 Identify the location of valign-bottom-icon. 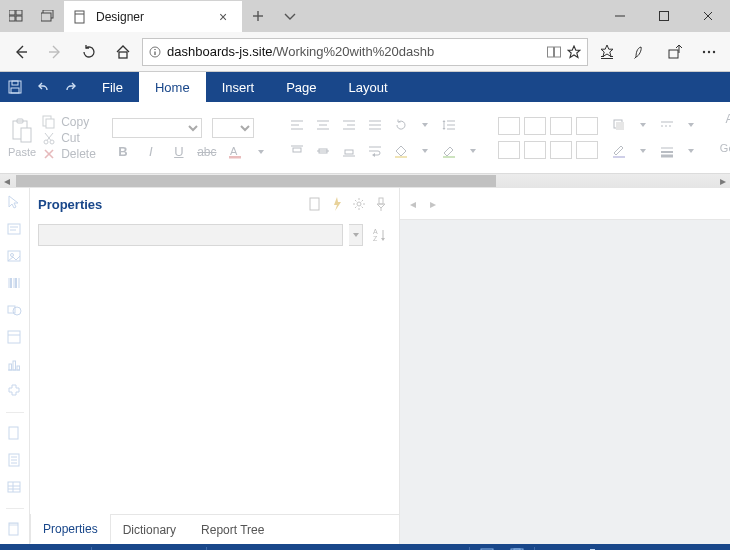
(349, 151).